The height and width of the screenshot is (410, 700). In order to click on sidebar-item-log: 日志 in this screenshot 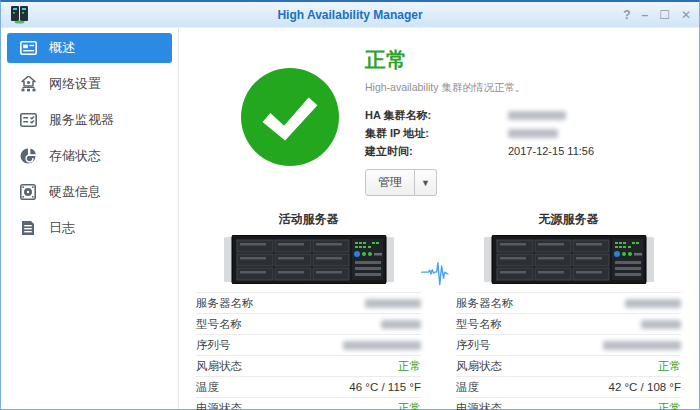, I will do `click(90, 228)`.